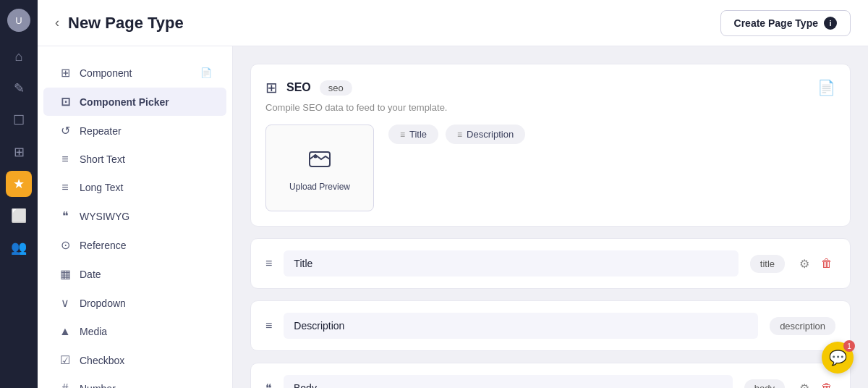 The width and height of the screenshot is (868, 388). Describe the element at coordinates (106, 73) in the screenshot. I see `sidebar-item-label: Component` at that location.